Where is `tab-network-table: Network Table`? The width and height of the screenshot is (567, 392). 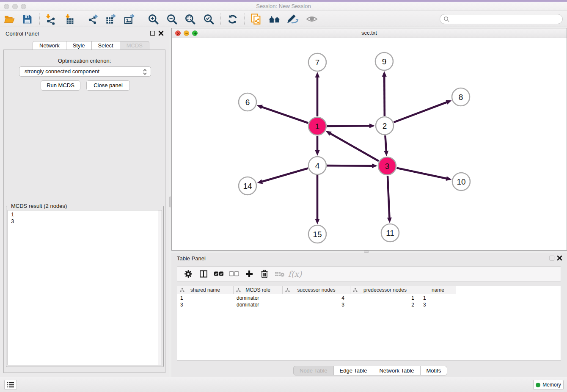 tab-network-table: Network Table is located at coordinates (396, 371).